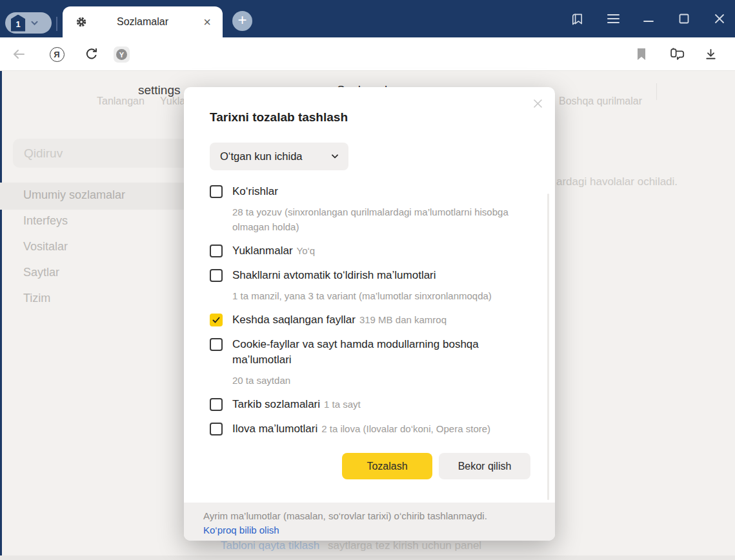 The height and width of the screenshot is (560, 735). What do you see at coordinates (372, 381) in the screenshot?
I see `item-subtext: 20 ta saytdan` at bounding box center [372, 381].